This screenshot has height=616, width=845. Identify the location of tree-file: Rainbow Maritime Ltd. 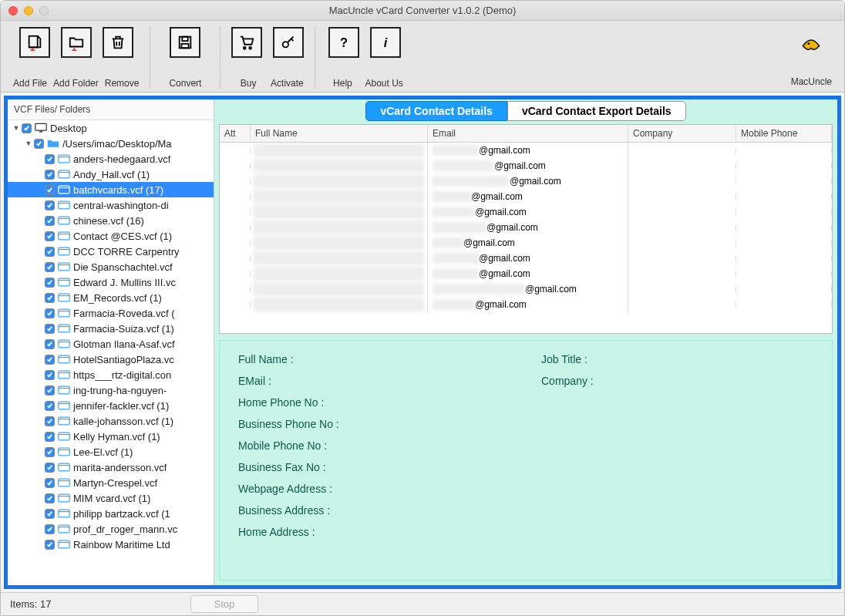
(111, 544).